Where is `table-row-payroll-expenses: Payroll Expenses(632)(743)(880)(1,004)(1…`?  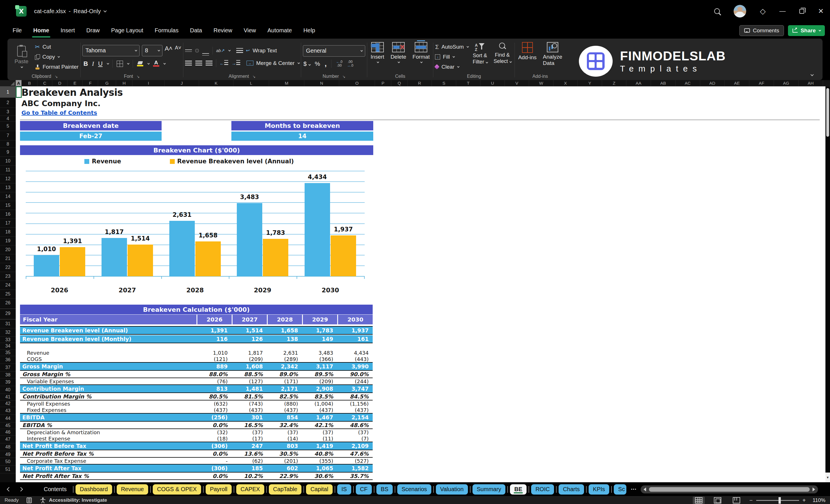 table-row-payroll-expenses: Payroll Expenses(632)(743)(880)(1,004)(1… is located at coordinates (196, 404).